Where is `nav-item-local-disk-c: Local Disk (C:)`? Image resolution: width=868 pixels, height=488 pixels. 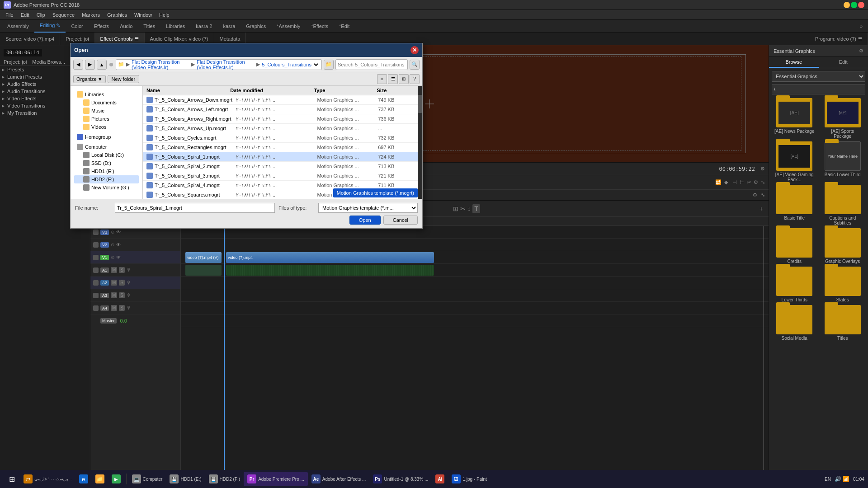 nav-item-local-disk-c: Local Disk (C:) is located at coordinates (107, 155).